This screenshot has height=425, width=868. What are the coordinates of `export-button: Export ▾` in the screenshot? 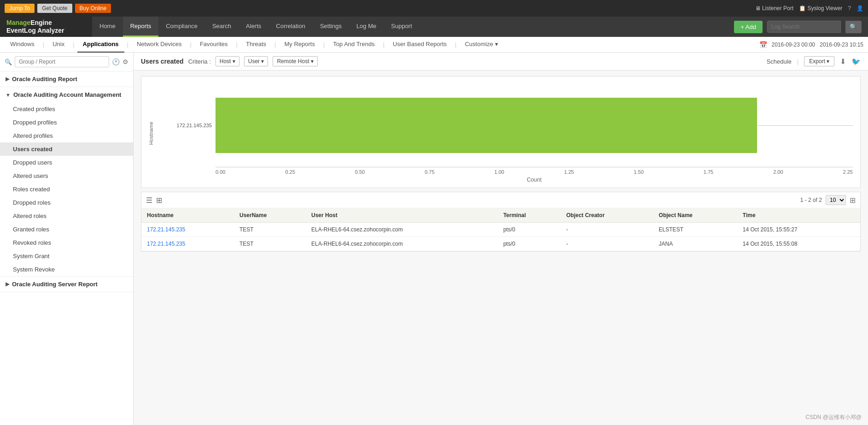 It's located at (819, 61).